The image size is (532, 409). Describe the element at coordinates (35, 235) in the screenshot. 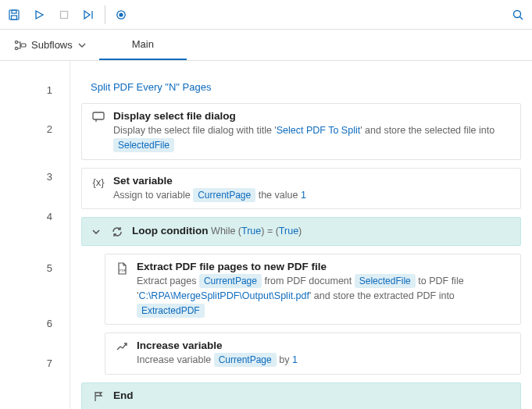

I see `line-gutter: 1 2 3 4 5 6 7` at that location.